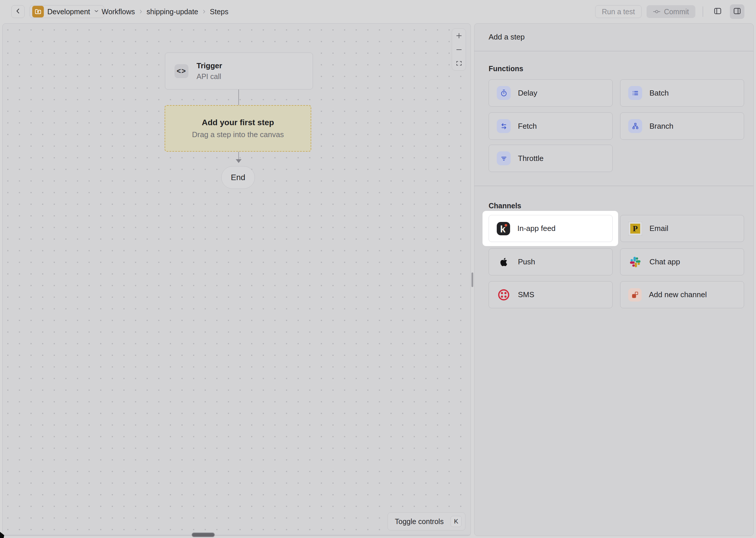 The image size is (756, 538). What do you see at coordinates (670, 12) in the screenshot?
I see `topbar-actions: Run a test Commit` at bounding box center [670, 12].